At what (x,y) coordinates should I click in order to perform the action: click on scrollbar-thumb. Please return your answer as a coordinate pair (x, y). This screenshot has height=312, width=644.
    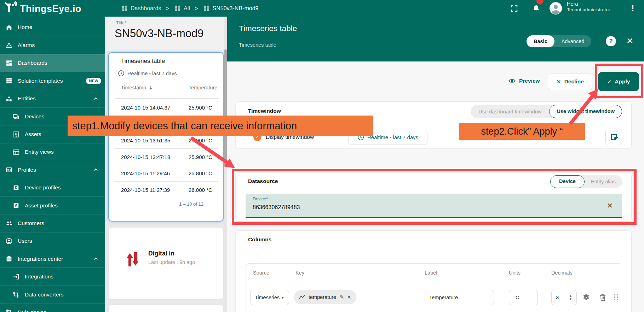
    Looking at the image, I should click on (225, 108).